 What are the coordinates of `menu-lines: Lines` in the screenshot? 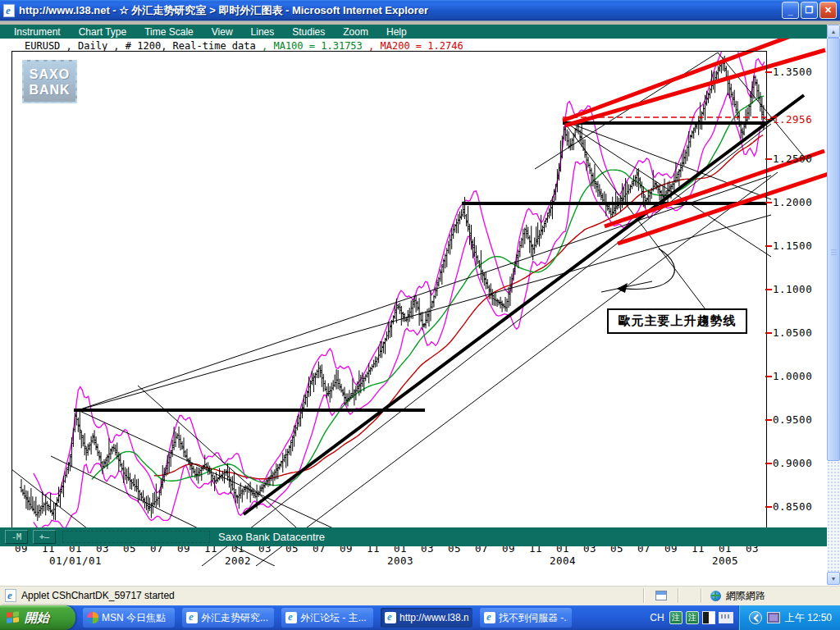 It's located at (262, 32).